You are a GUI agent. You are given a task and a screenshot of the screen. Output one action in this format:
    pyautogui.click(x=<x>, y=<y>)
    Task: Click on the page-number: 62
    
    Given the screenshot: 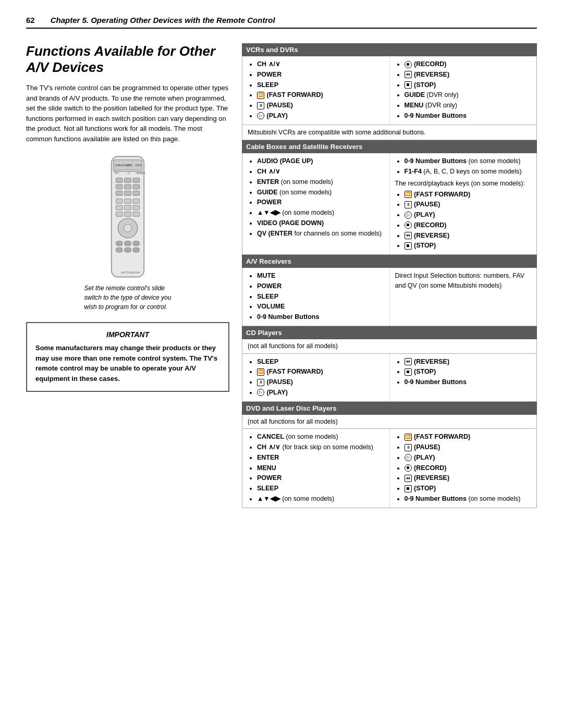 What is the action you would take?
    pyautogui.click(x=30, y=20)
    